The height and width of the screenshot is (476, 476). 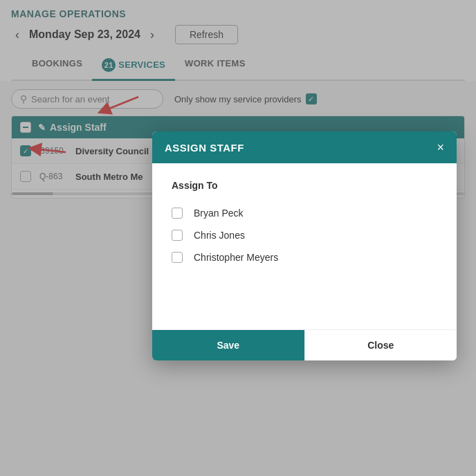 I want to click on staff-name-chris: Chris Jones, so click(x=219, y=235).